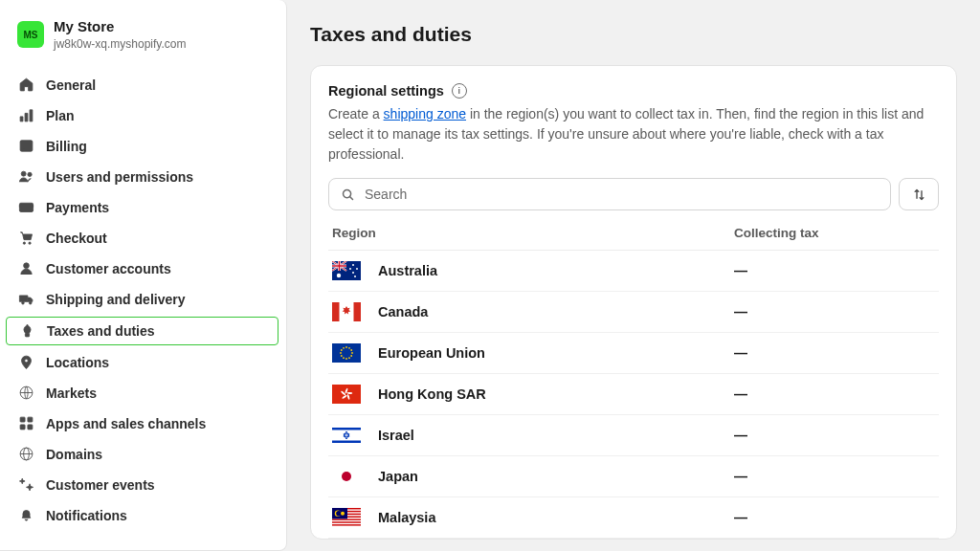 Image resolution: width=980 pixels, height=551 pixels. Describe the element at coordinates (356, 114) in the screenshot. I see `desc-prefix: Create a` at that location.